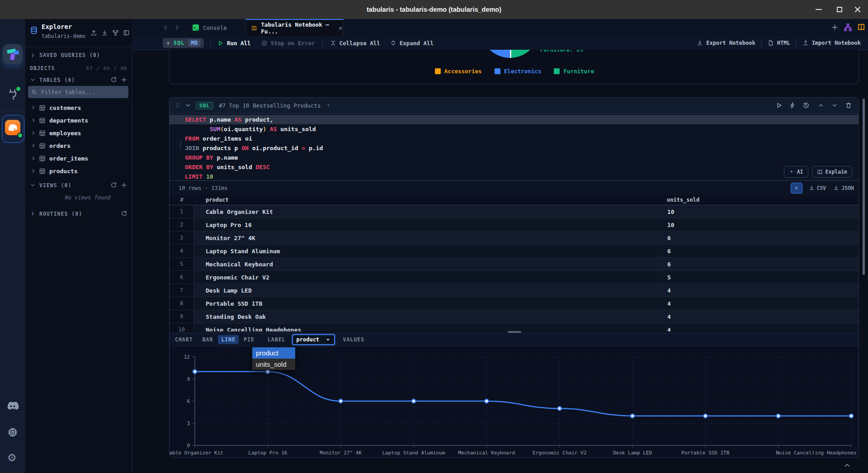  What do you see at coordinates (182, 200) in the screenshot?
I see `col-header-index: #` at bounding box center [182, 200].